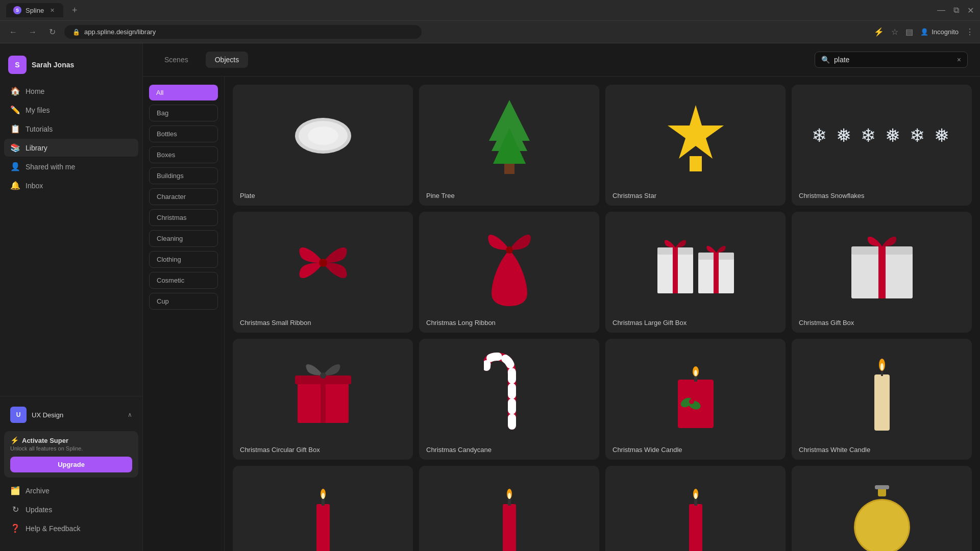 Image resolution: width=980 pixels, height=551 pixels. Describe the element at coordinates (17, 10) in the screenshot. I see `tab-favicon: S` at that location.